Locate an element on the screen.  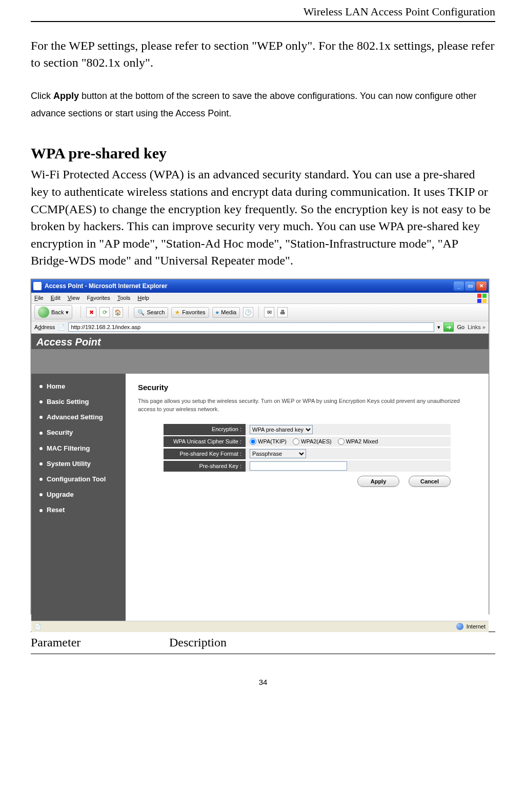
back-arrow-icon is located at coordinates (44, 312).